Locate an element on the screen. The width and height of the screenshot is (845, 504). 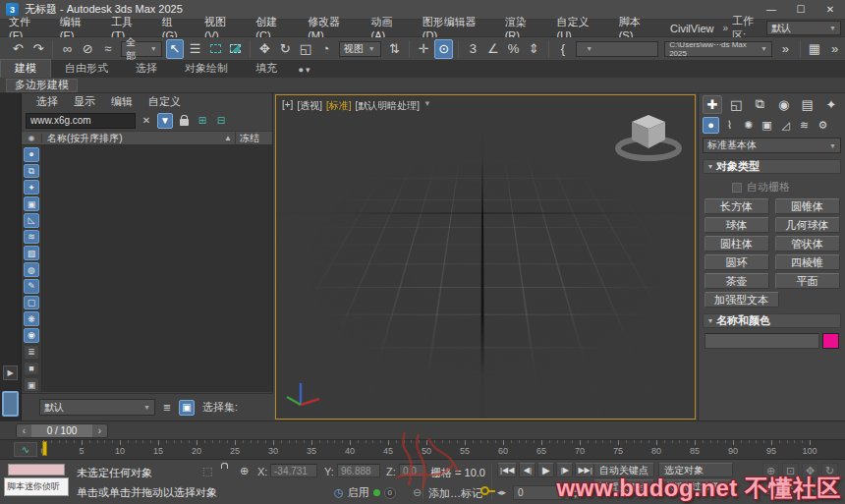
bind-to-spacewarp-icon: ≈ is located at coordinates (108, 49).